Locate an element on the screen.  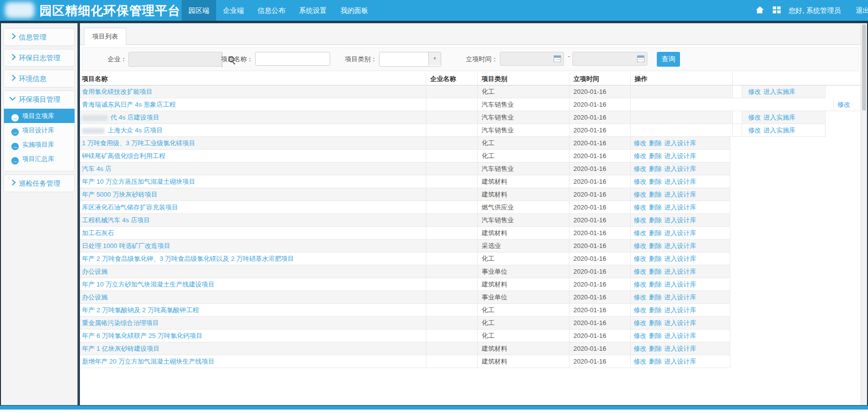
company-search-input is located at coordinates (175, 59).